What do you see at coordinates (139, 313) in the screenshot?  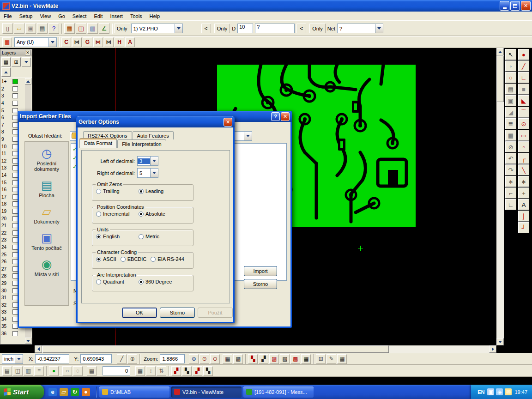 I see `ok-button: OK` at bounding box center [139, 313].